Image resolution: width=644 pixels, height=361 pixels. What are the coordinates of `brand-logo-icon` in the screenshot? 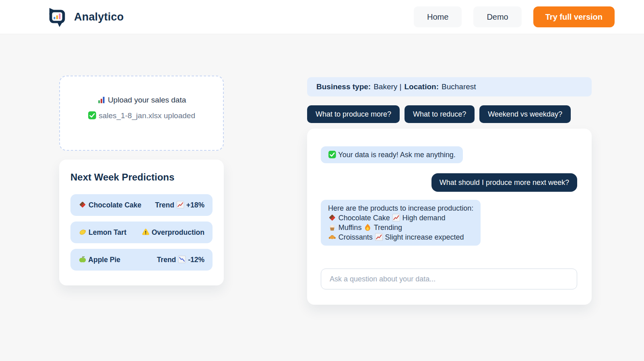 It's located at (57, 17).